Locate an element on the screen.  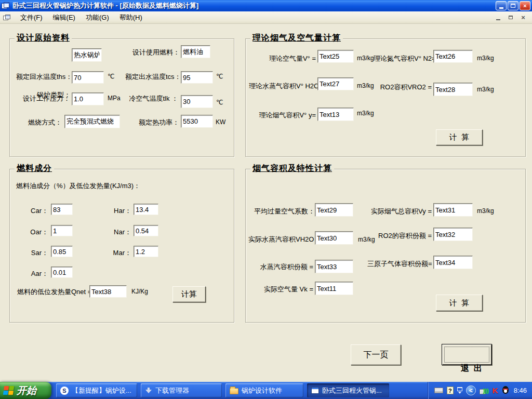
antivirus-icon: K is located at coordinates (496, 391).